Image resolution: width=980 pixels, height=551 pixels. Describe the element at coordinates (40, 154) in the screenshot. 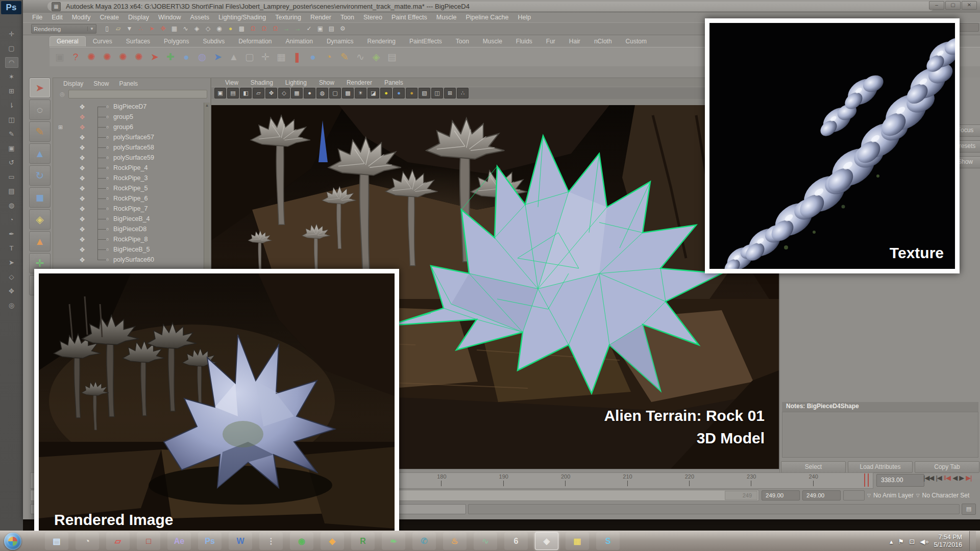

I see `move-tool: ▲` at that location.